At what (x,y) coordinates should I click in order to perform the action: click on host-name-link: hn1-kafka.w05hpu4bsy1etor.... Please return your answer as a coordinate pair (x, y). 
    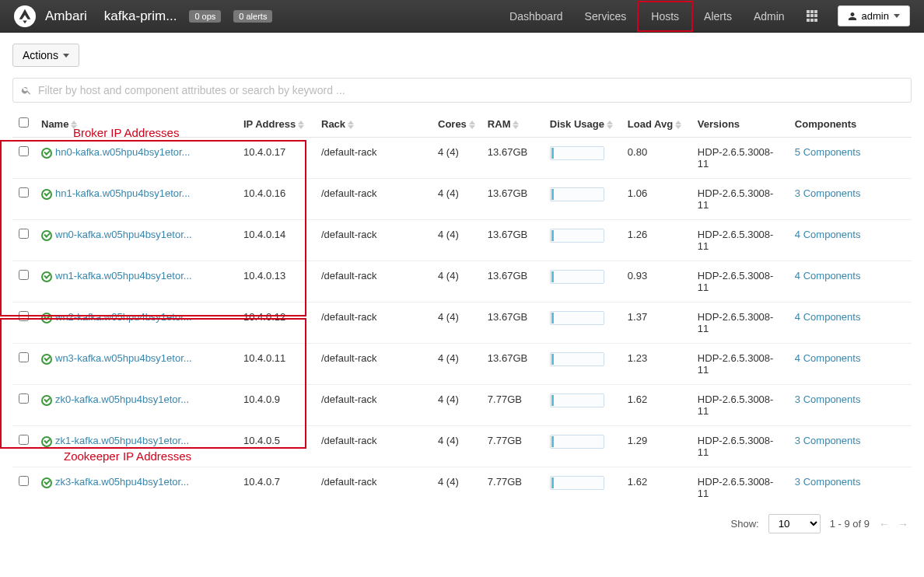
    Looking at the image, I should click on (123, 193).